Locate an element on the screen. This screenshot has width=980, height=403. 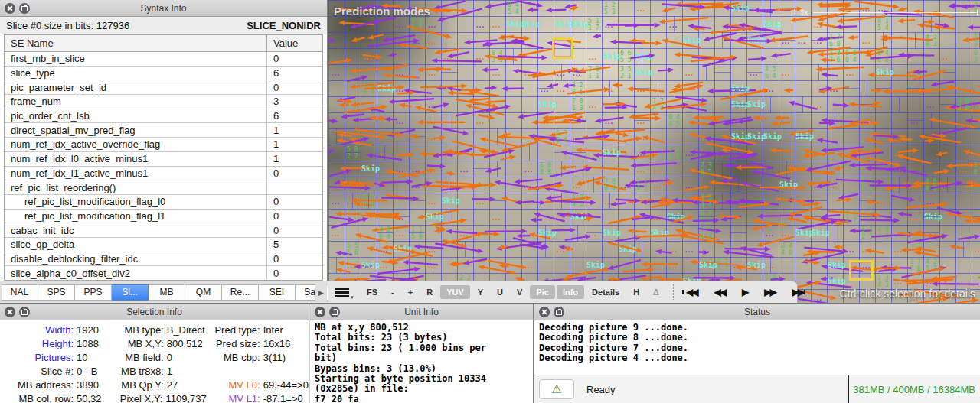
table-row: disable_deblocking_filter_idc 0 is located at coordinates (164, 260).